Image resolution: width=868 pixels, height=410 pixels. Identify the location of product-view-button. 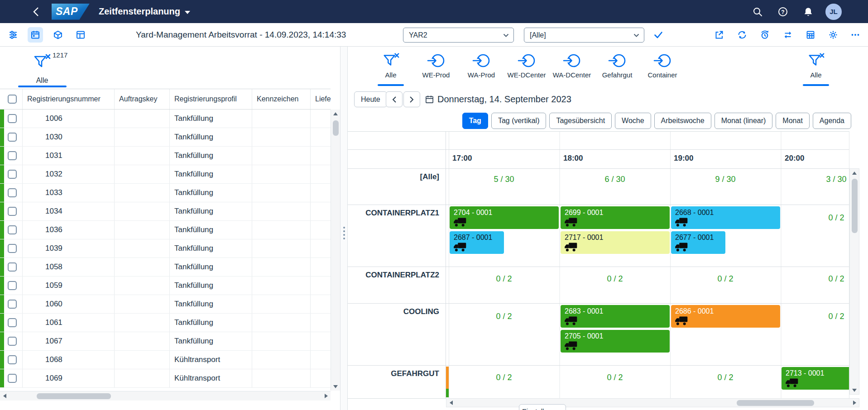
(58, 35).